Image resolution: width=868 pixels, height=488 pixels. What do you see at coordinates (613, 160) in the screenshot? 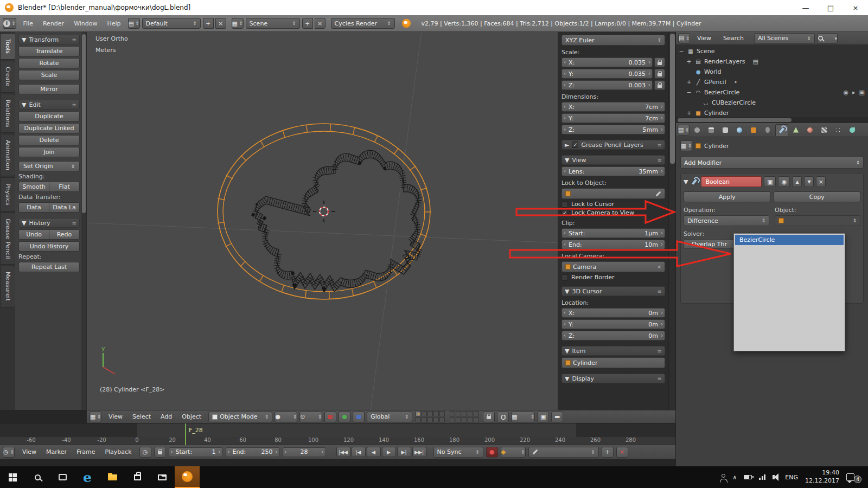
I see `view-panel-header: ▼ View ≡` at bounding box center [613, 160].